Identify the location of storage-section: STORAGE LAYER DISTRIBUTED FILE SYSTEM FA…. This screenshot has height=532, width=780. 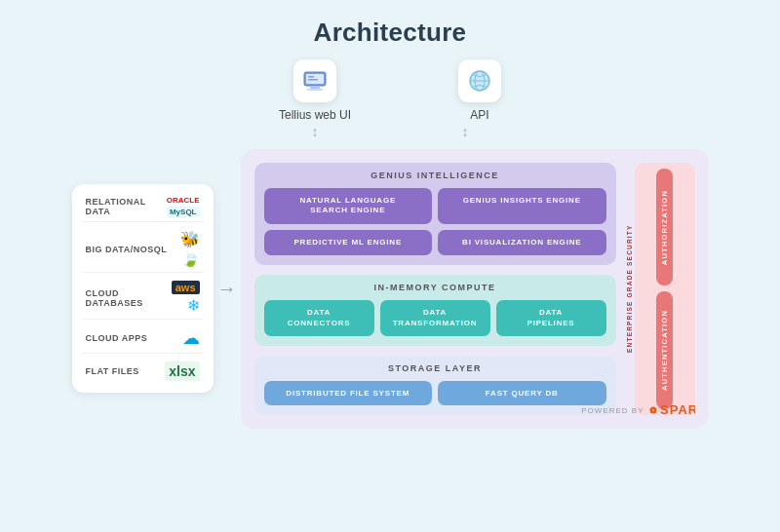
(435, 386).